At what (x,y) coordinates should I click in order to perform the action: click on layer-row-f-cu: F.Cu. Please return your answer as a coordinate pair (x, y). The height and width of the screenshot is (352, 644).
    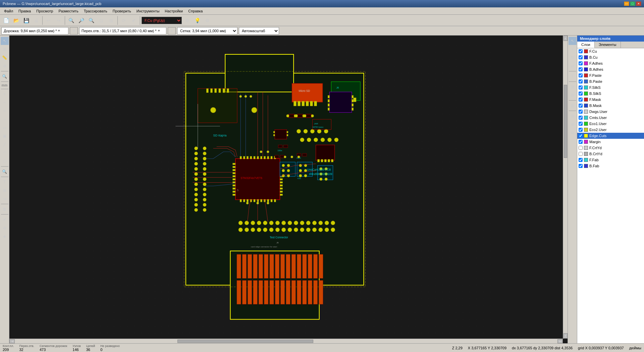
    Looking at the image, I should click on (610, 51).